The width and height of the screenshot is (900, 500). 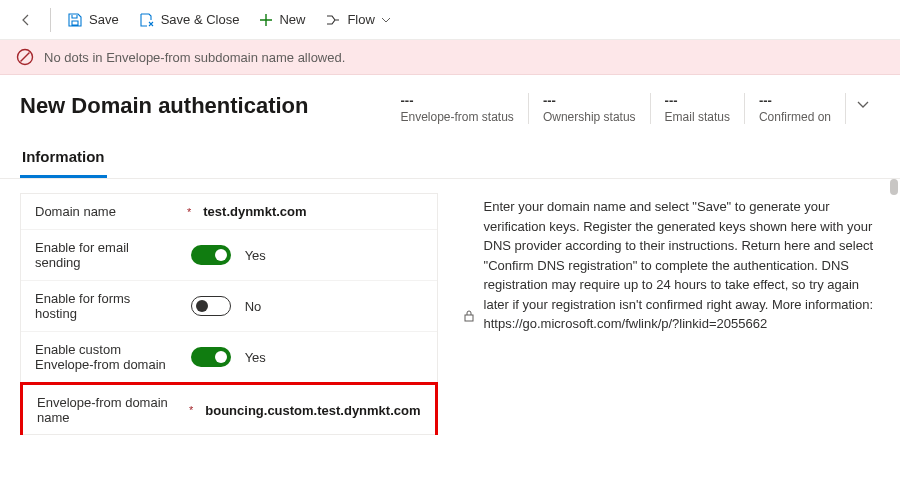 What do you see at coordinates (450, 104) in the screenshot?
I see `page-header: New Domain authentication --- Envelope-f…` at bounding box center [450, 104].